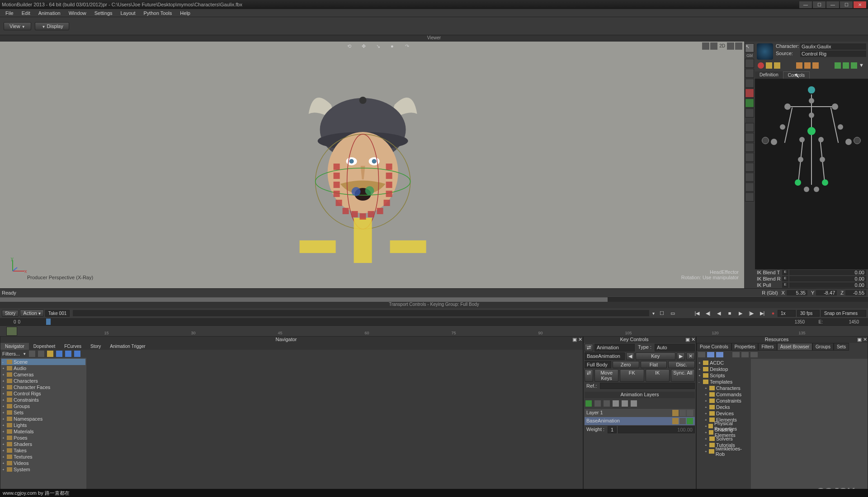 The width and height of the screenshot is (868, 497). Describe the element at coordinates (708, 314) in the screenshot. I see `step-back-icon: ◀|` at that location.